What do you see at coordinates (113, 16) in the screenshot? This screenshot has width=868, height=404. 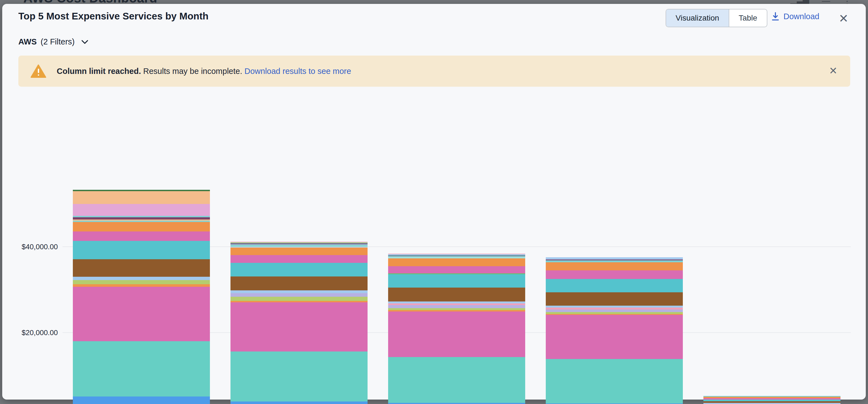 I see `modal-title: Top 5 Most Expensive Services by Month` at bounding box center [113, 16].